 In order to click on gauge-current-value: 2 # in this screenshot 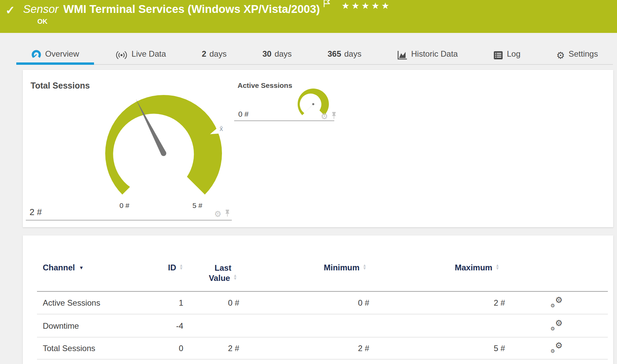, I will do `click(36, 212)`.